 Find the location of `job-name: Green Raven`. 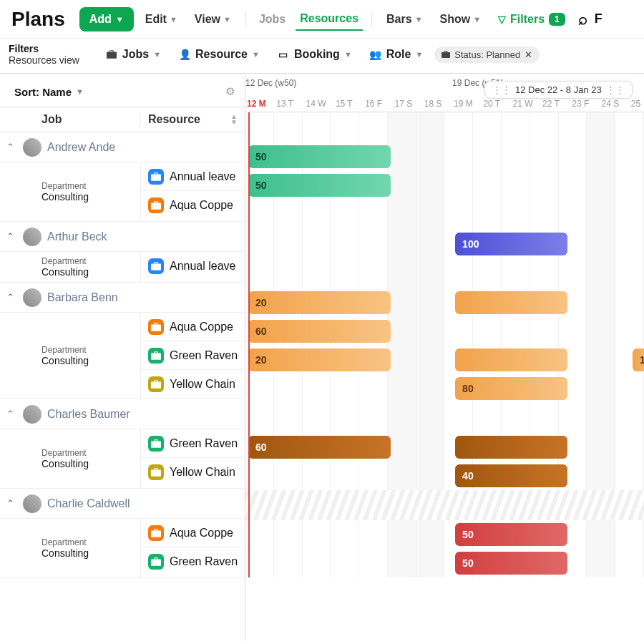

job-name: Green Raven is located at coordinates (203, 356).